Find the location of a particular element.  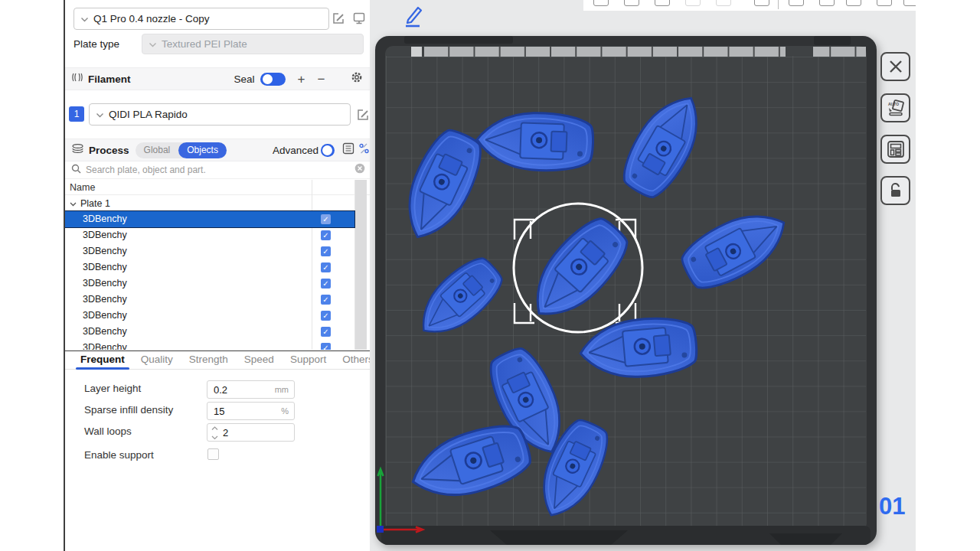

top-toolbar-partial: ..: is located at coordinates (756, 5).